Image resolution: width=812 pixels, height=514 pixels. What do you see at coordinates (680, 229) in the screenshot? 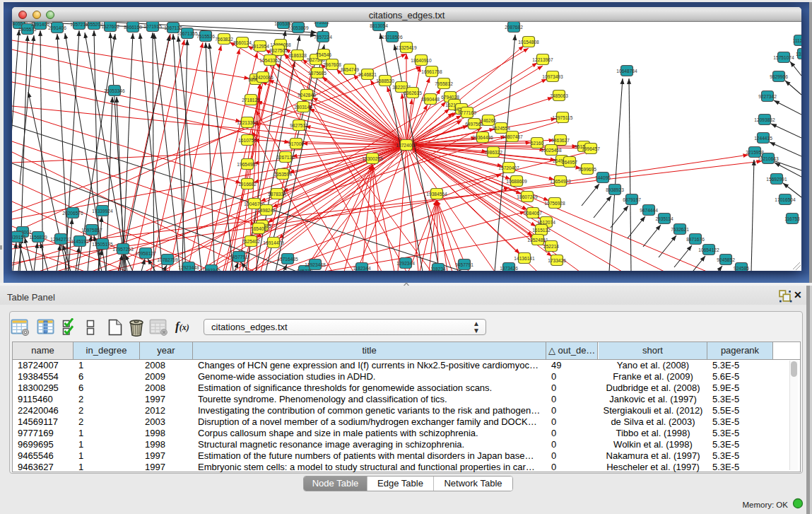
I see `svg-text: 7632621` at bounding box center [680, 229].